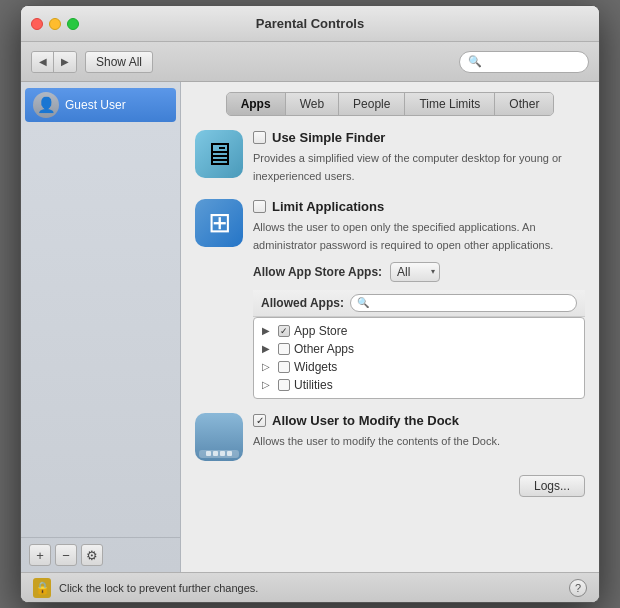 This screenshot has height=608, width=620. Describe the element at coordinates (419, 158) in the screenshot. I see `simple-finder-body: Use Simple Finder Provides a simplified …` at that location.